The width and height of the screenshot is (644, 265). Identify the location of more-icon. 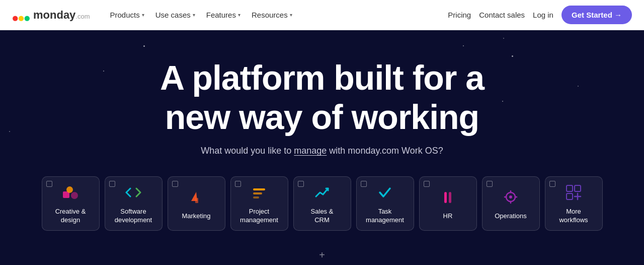
(574, 192).